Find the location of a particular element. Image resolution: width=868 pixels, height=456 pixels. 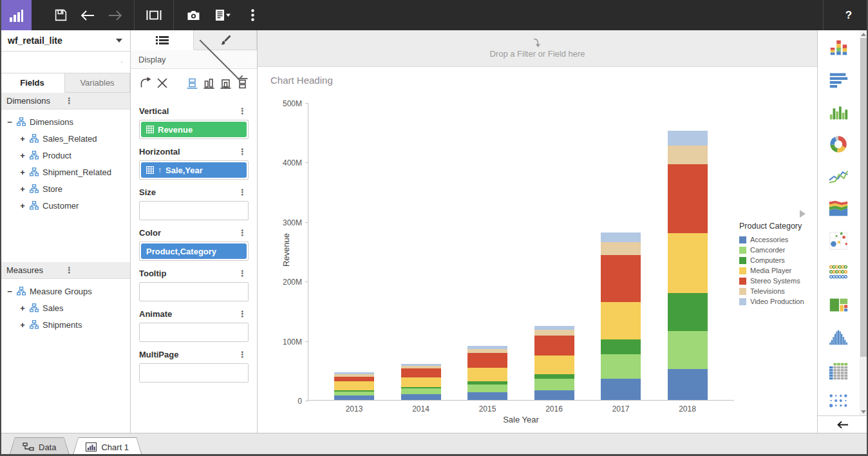

side-by-side-icon is located at coordinates (209, 83).